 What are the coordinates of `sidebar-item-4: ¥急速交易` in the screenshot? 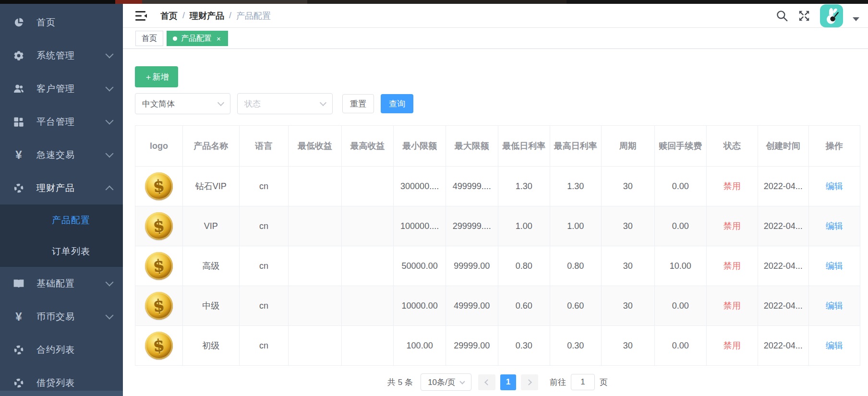 It's located at (61, 155).